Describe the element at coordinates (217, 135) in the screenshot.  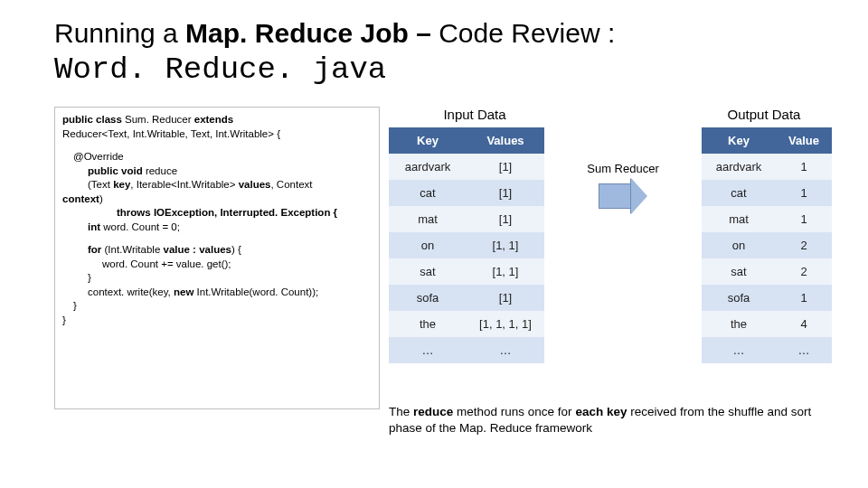
I see `code-text: Reducer<Text, Int.Writable, Text, Int.Wr…` at that location.